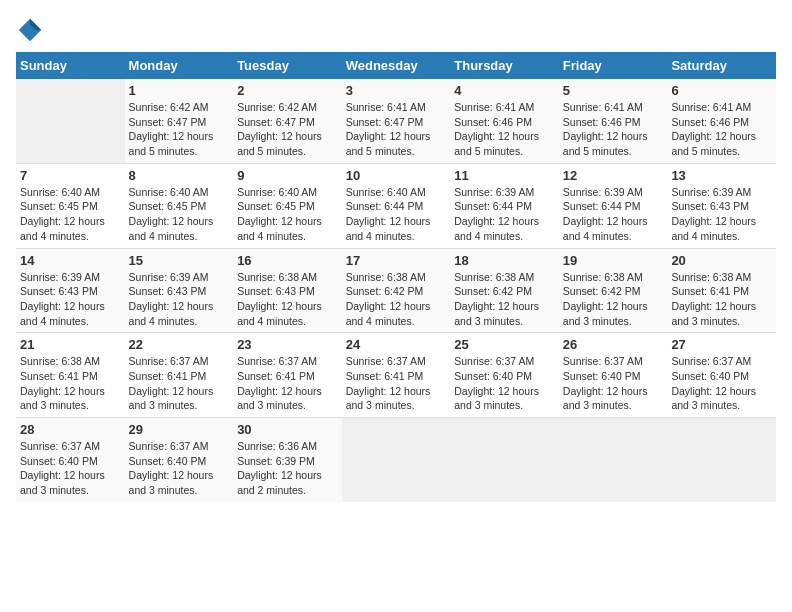  What do you see at coordinates (722, 290) in the screenshot?
I see `day-cell: 20Sunrise: 6:38 AM Sunset: 6:41 PM Dayli…` at bounding box center [722, 290].